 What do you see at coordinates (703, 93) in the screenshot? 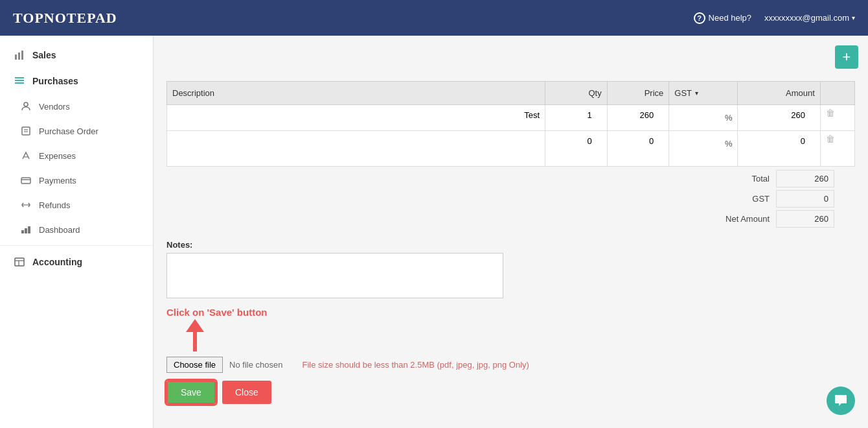
I see `col-gst: GST ▾` at bounding box center [703, 93].